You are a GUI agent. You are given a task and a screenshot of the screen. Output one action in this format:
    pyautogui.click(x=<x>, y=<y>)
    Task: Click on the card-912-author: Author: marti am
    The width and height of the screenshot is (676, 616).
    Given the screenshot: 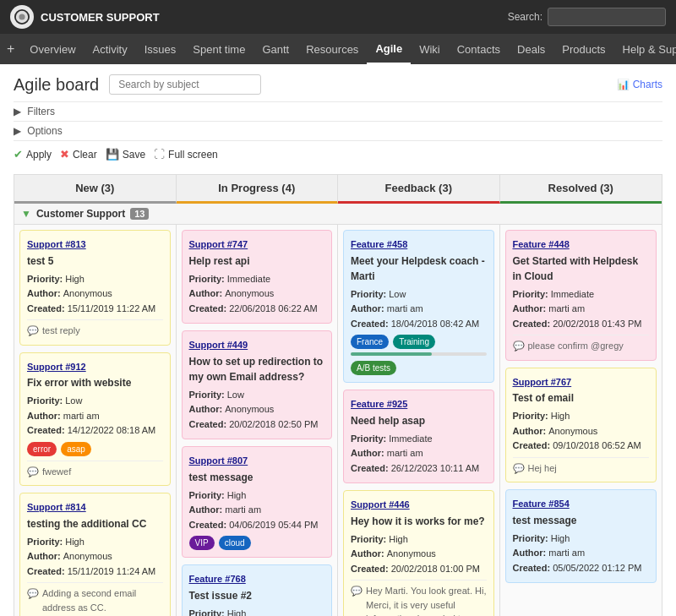 What is the action you would take?
    pyautogui.click(x=95, y=416)
    